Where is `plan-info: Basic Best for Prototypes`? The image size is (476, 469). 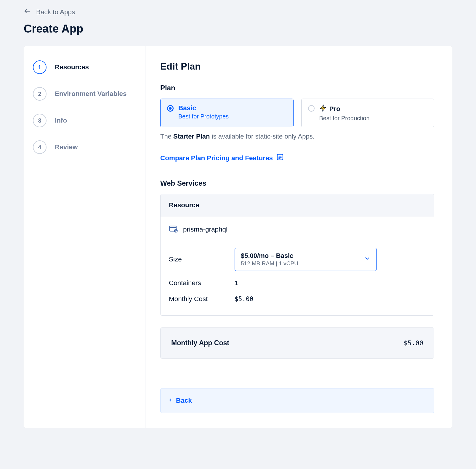
plan-info: Basic Best for Prototypes is located at coordinates (203, 112).